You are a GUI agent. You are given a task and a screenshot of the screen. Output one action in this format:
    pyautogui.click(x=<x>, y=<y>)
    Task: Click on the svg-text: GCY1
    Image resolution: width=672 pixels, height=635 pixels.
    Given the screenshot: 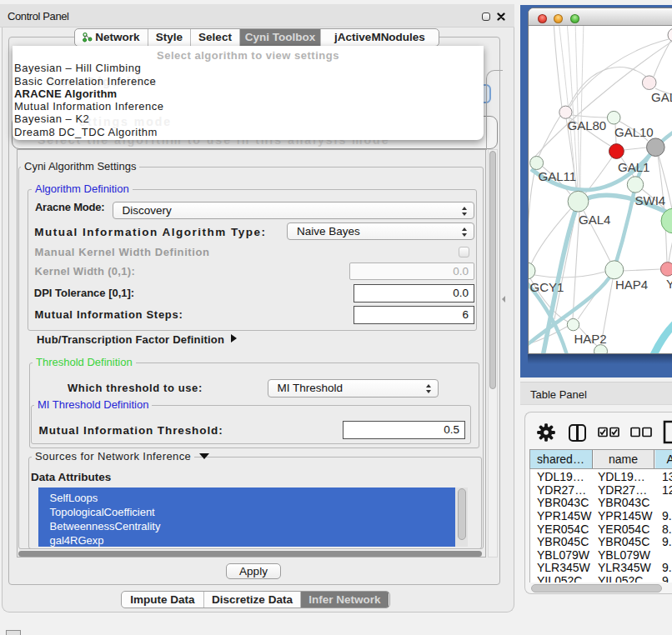 What is the action you would take?
    pyautogui.click(x=547, y=287)
    